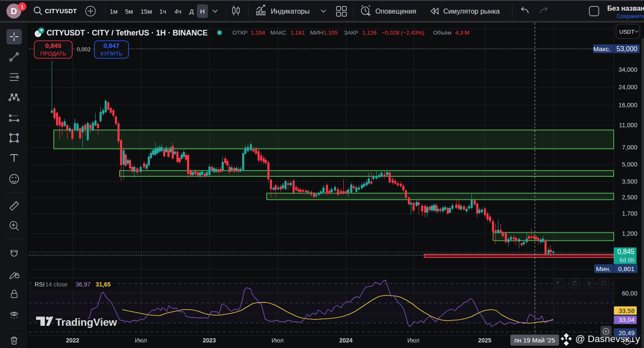 This screenshot has width=644, height=348. What do you see at coordinates (86, 322) in the screenshot?
I see `svg-text: TradingView` at bounding box center [86, 322].